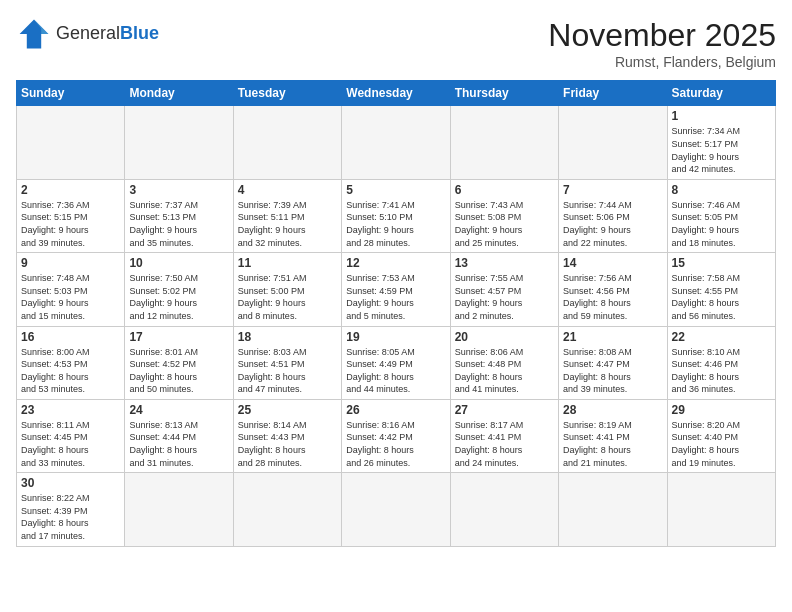  I want to click on table-row: 29Sunrise: 8:20 AM Sunset: 4:40 PM Dayli…, so click(721, 436).